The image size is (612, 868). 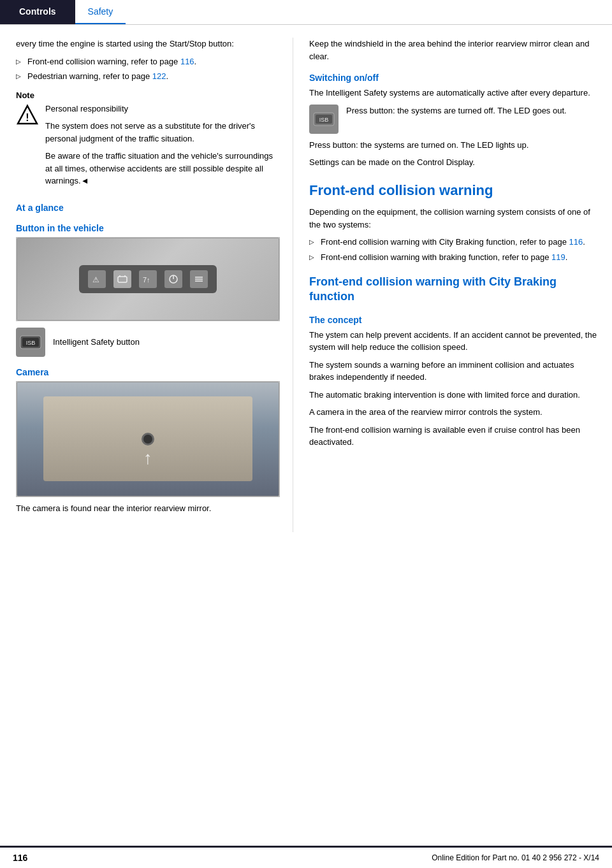 I want to click on intelligent-safety-icon: ISB, so click(x=31, y=342).